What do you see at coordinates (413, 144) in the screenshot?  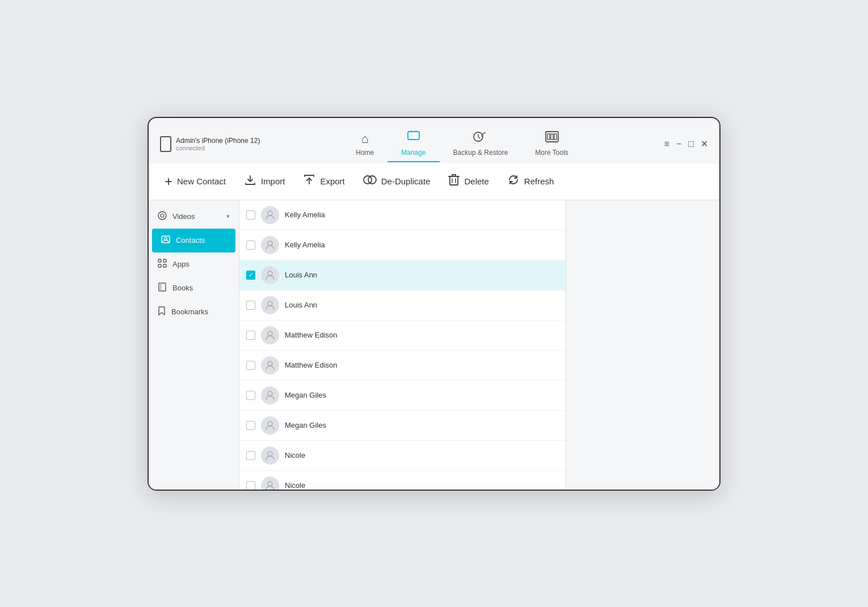 I see `tab-manage: Manage` at bounding box center [413, 144].